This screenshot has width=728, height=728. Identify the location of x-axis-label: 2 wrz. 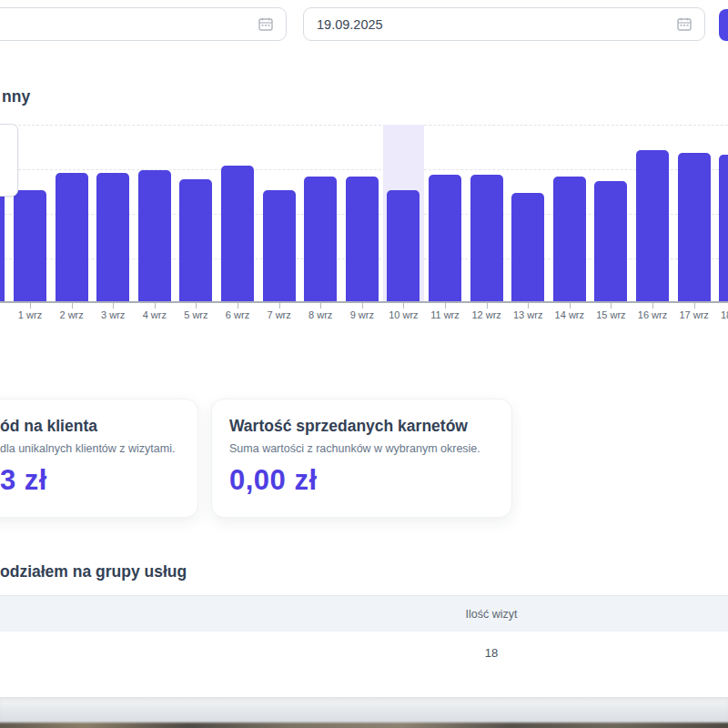
(72, 315).